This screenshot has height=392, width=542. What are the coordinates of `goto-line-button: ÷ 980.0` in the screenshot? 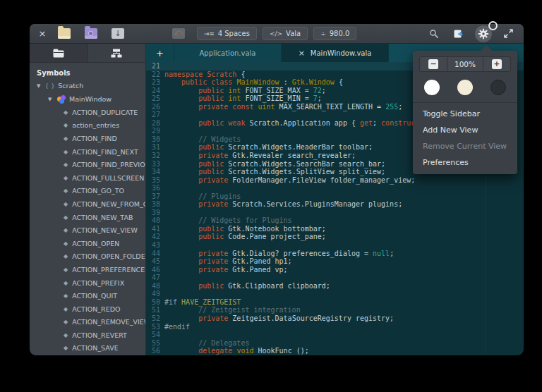 It's located at (335, 34).